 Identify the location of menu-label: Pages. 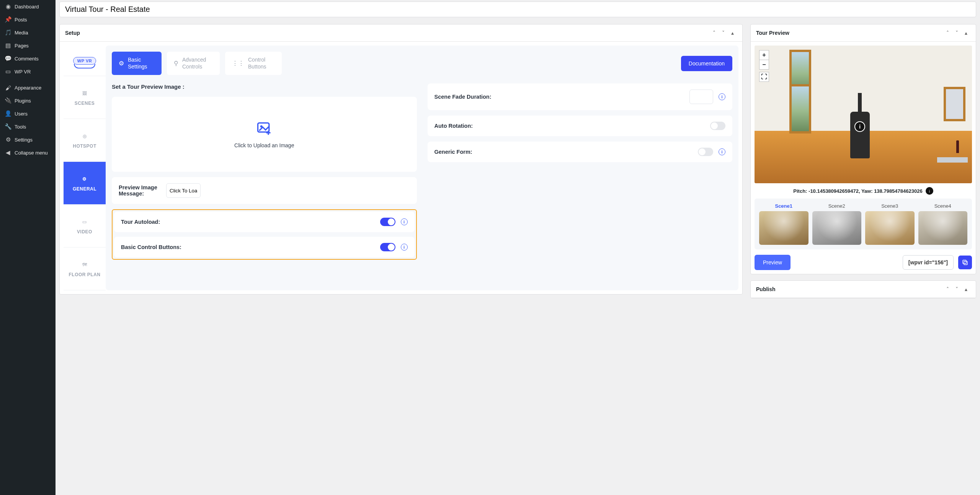
(21, 46).